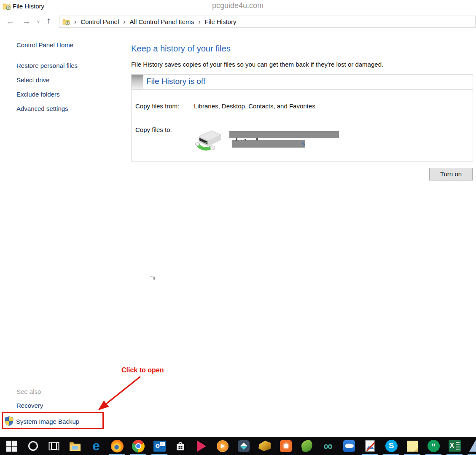 The height and width of the screenshot is (455, 476). I want to click on infinity-icon: ∞, so click(328, 446).